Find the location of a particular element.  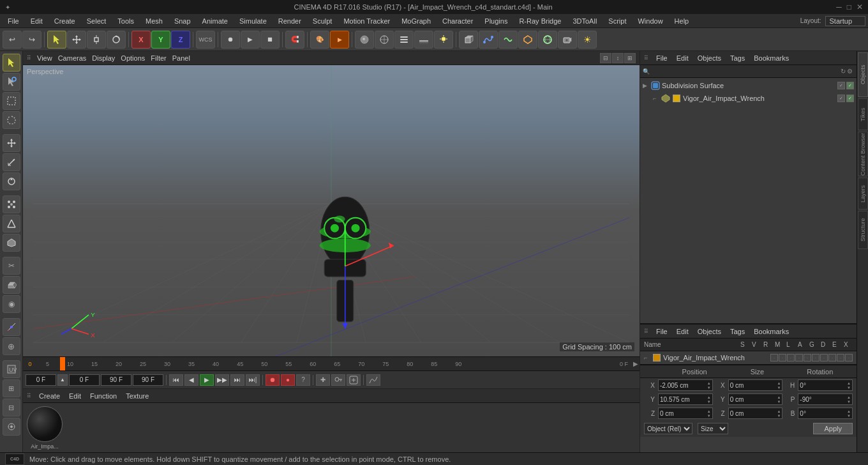

tab-structure: Structure is located at coordinates (863, 230).